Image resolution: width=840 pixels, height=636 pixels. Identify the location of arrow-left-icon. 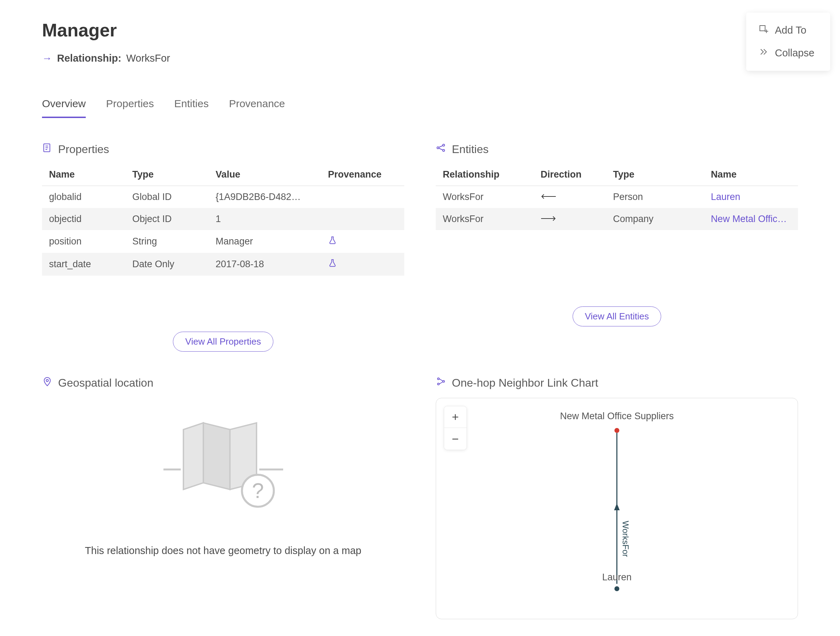
(548, 197).